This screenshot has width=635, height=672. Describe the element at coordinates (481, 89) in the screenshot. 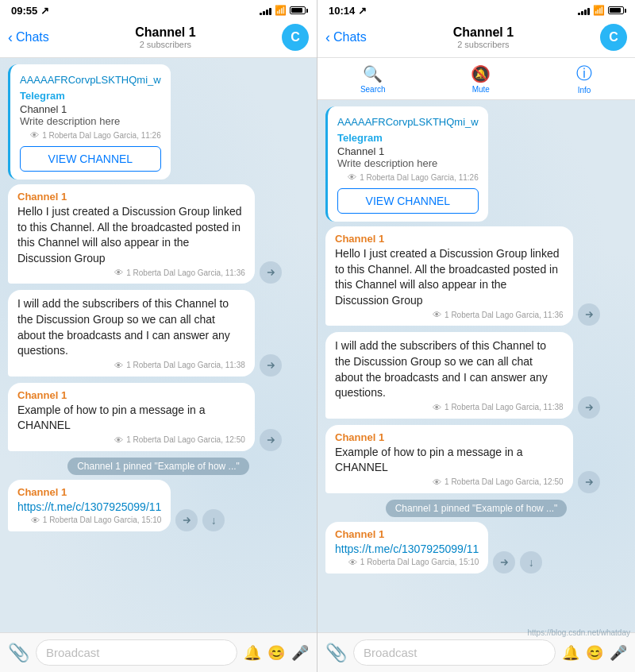

I see `mute-label: Mute` at that location.